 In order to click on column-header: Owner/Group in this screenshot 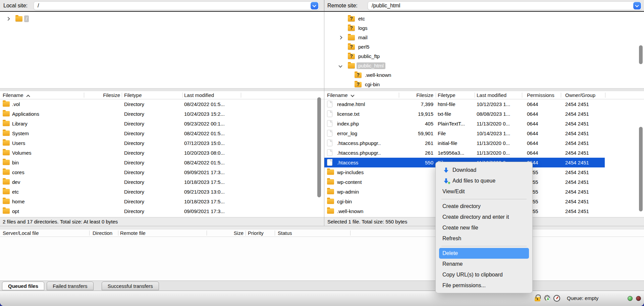, I will do `click(580, 95)`.